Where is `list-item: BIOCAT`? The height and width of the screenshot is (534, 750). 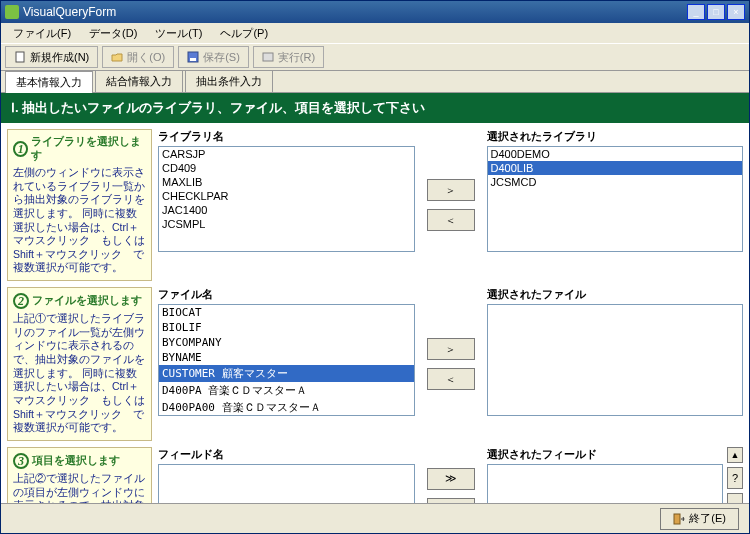
list-item: BIOCAT is located at coordinates (286, 312).